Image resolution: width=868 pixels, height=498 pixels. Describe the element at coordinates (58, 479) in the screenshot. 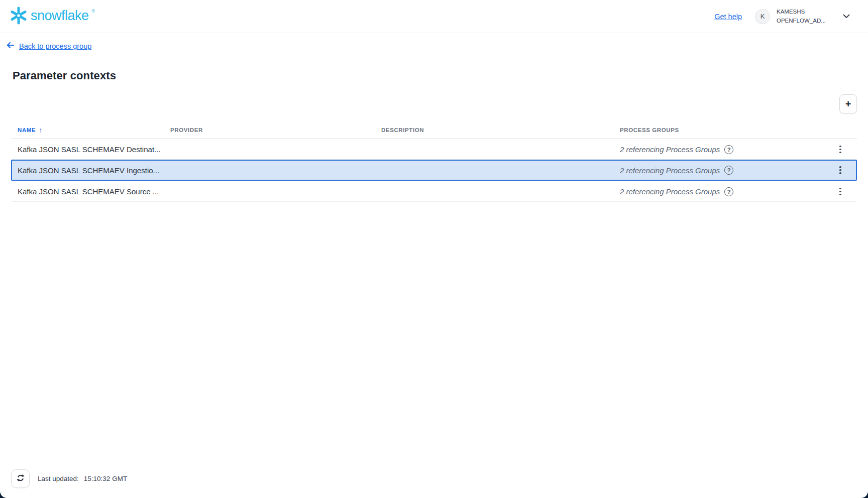

I see `last-updated-label: Last updated:` at that location.